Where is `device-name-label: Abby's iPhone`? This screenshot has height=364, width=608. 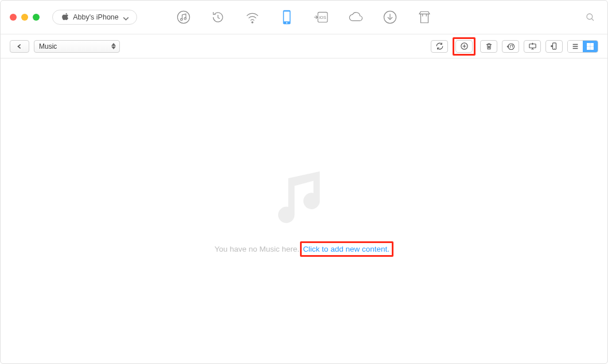
device-name-label: Abby's iPhone is located at coordinates (96, 17).